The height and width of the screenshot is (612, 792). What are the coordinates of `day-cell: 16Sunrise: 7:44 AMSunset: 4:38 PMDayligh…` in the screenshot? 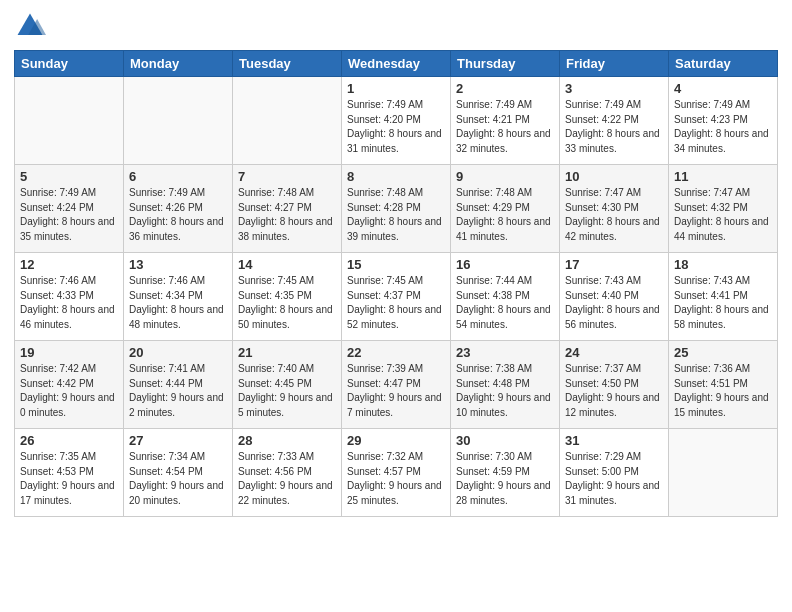 It's located at (506, 297).